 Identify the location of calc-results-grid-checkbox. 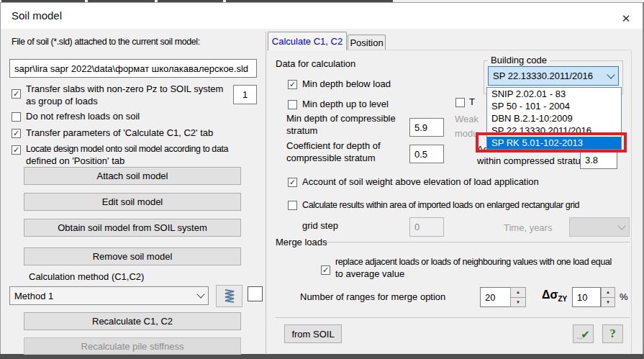
(292, 206).